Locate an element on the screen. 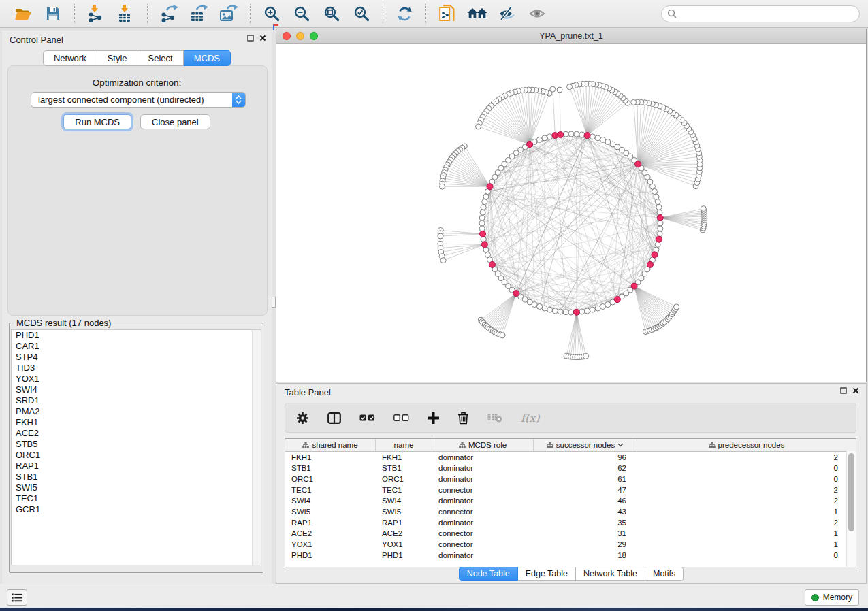 Image resolution: width=868 pixels, height=611 pixels. cell-shared-name: ORC1 is located at coordinates (331, 479).